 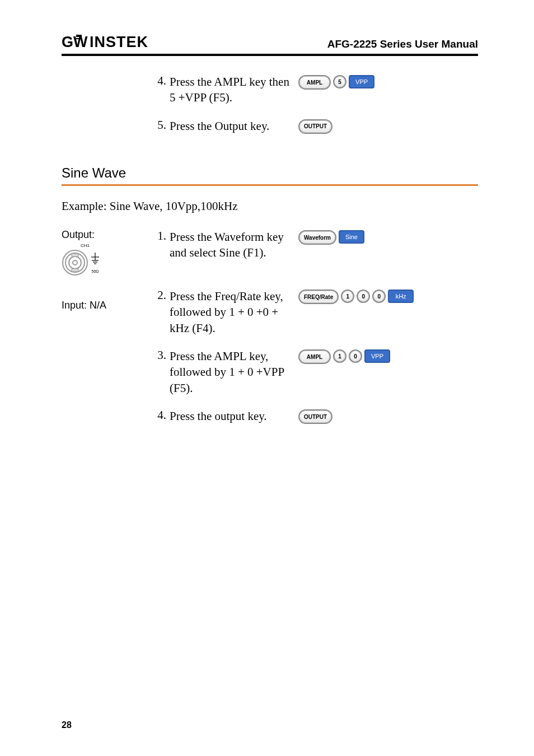 What do you see at coordinates (234, 312) in the screenshot?
I see `step-text: Press the Freq/Rate key, followed by 1 +…` at bounding box center [234, 312].